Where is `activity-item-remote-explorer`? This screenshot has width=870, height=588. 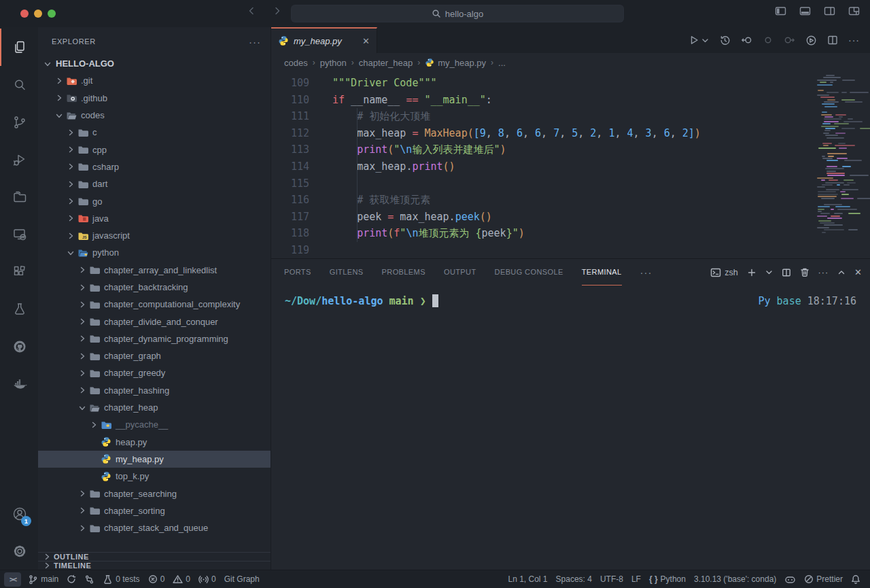
activity-item-remote-explorer is located at coordinates (19, 234).